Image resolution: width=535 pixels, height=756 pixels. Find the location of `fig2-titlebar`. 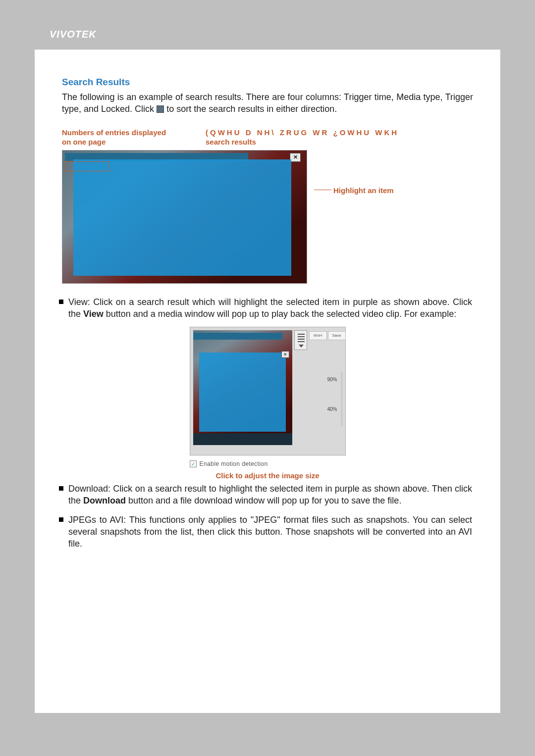

fig2-titlebar is located at coordinates (238, 336).